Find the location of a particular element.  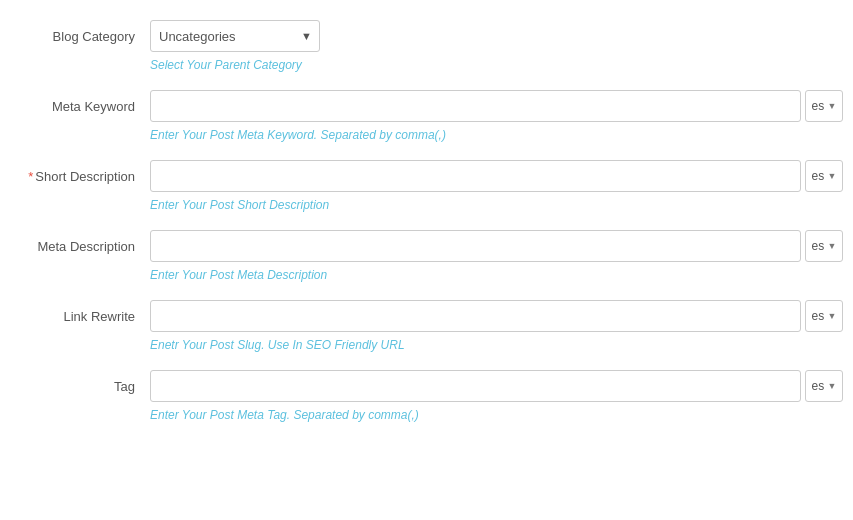

meta-description-label: Meta Description is located at coordinates (80, 246).